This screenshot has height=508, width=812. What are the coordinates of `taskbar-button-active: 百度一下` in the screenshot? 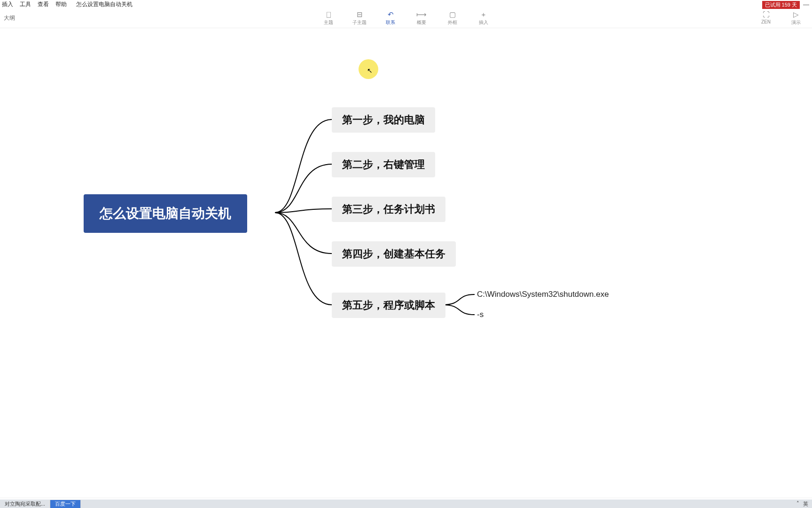 It's located at (66, 504).